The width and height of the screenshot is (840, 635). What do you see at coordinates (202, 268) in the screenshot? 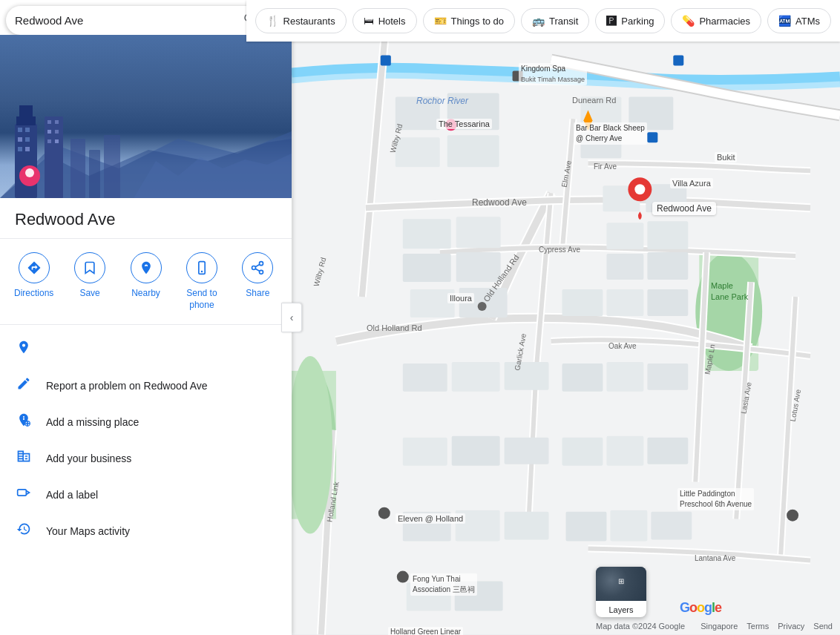
I see `send-to-phone-icon` at bounding box center [202, 268].